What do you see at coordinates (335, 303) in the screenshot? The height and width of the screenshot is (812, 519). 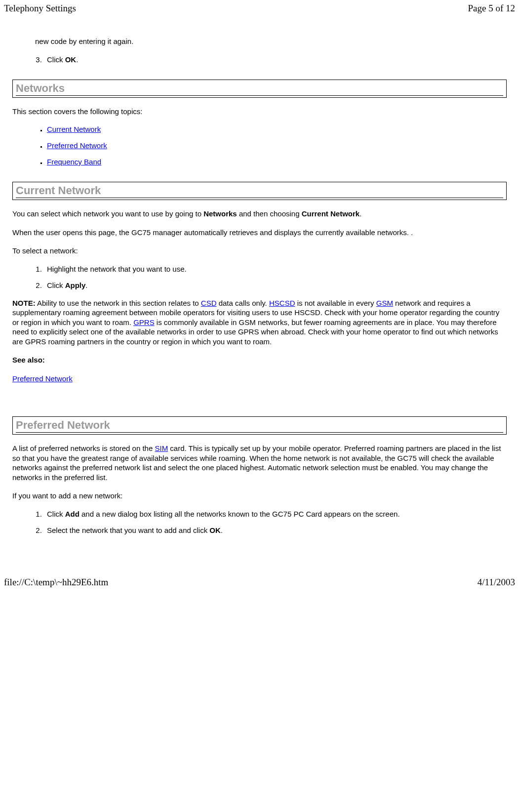 I see `note-t3: is not available in every` at bounding box center [335, 303].